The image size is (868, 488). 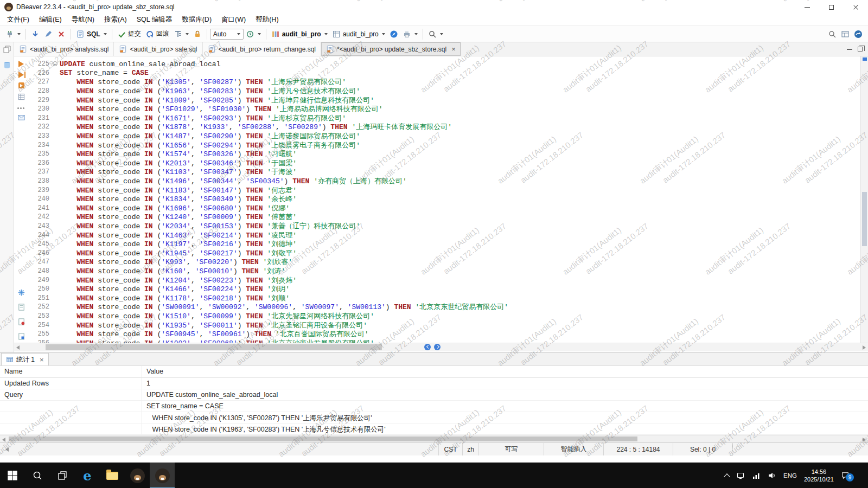 I want to click on vertical-scroll-thumb, so click(x=865, y=219).